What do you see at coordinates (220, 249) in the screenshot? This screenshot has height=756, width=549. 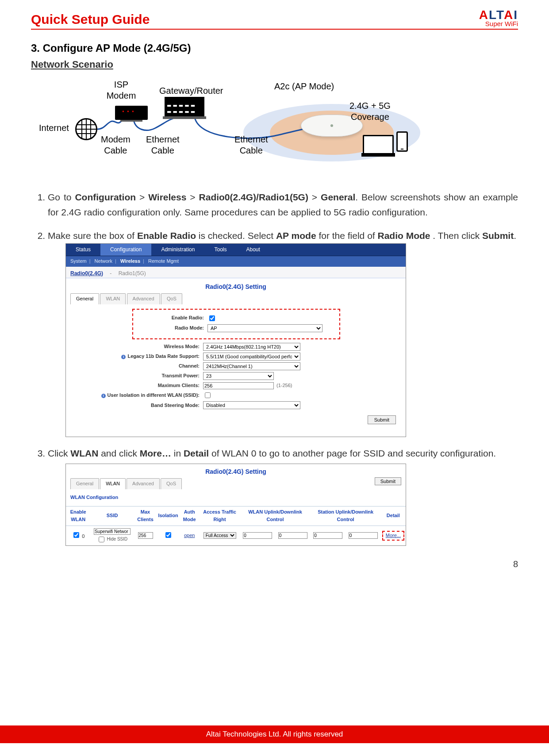 I see `menu-tools: Tools` at bounding box center [220, 249].